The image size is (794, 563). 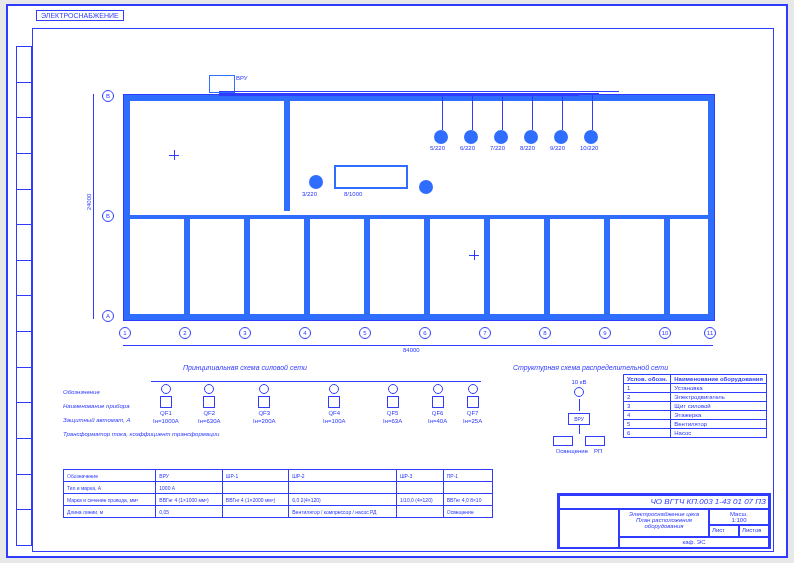 What do you see at coordinates (485, 333) in the screenshot?
I see `grid-number: 7` at bounding box center [485, 333].